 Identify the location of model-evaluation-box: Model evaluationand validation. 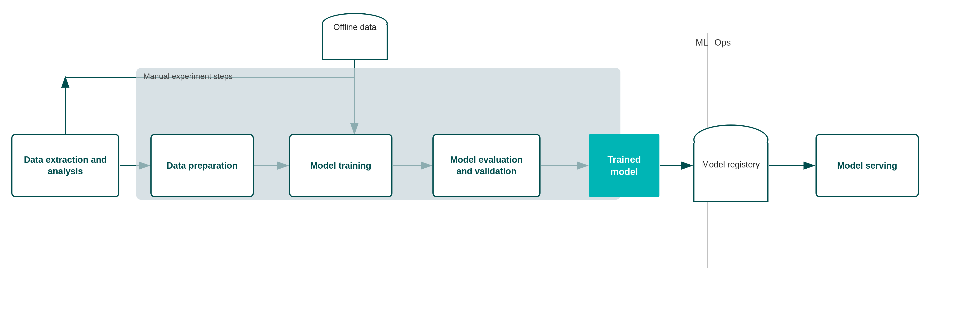
(487, 166).